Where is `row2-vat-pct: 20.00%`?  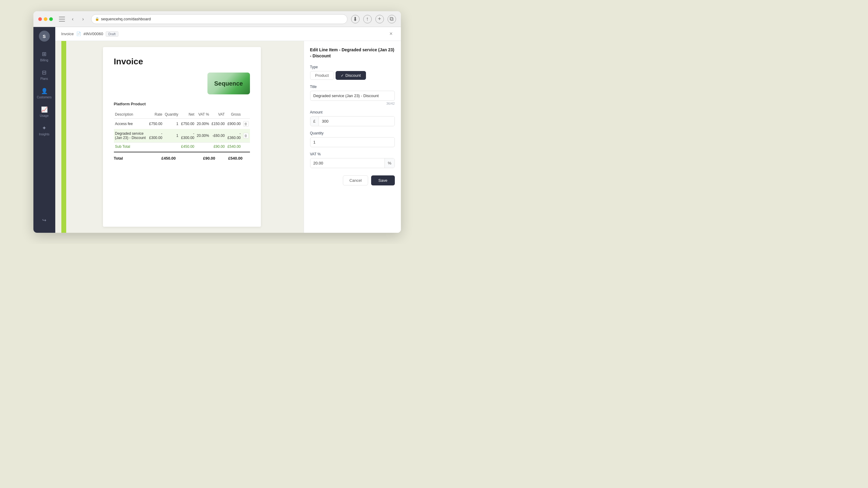
row2-vat-pct: 20.00% is located at coordinates (203, 136).